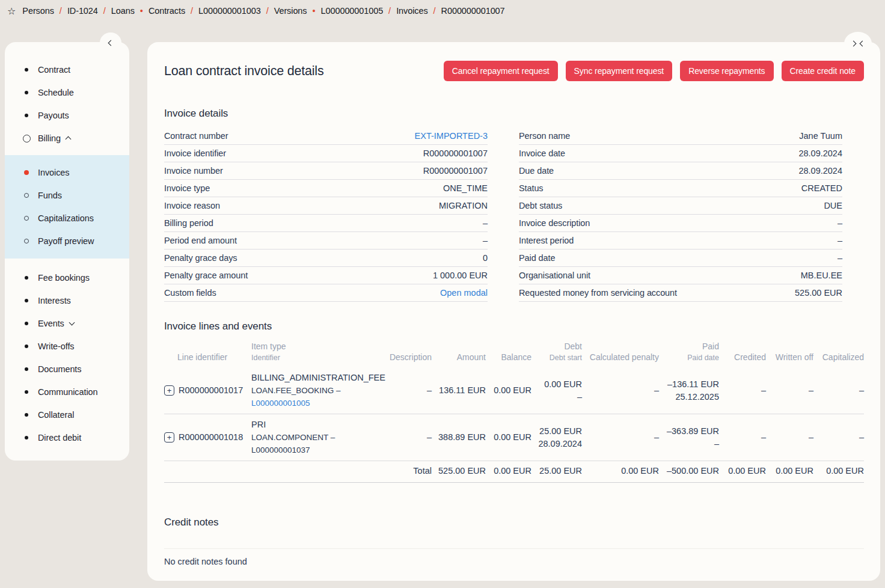 The height and width of the screenshot is (588, 885). I want to click on breadcrumb-item-id-1024: ID-1024, so click(83, 11).